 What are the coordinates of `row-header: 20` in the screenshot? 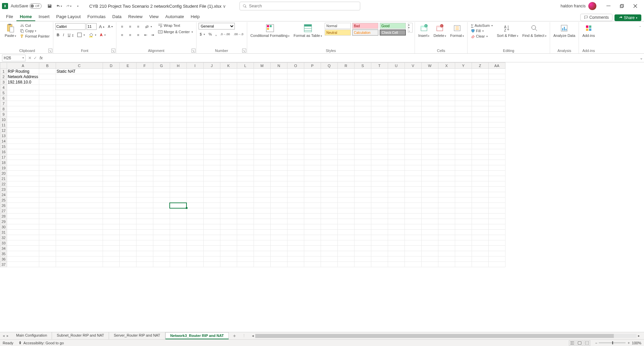 It's located at (4, 173).